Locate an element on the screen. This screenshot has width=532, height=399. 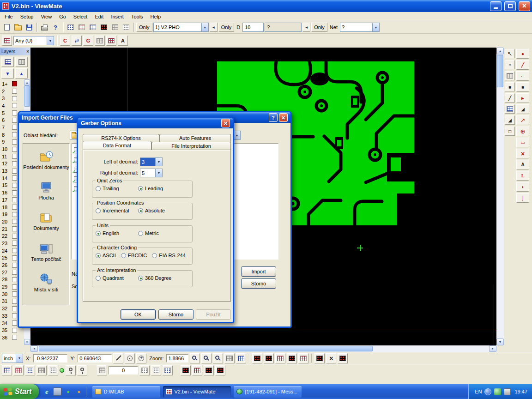
negative-view-button is located at coordinates (104, 27).